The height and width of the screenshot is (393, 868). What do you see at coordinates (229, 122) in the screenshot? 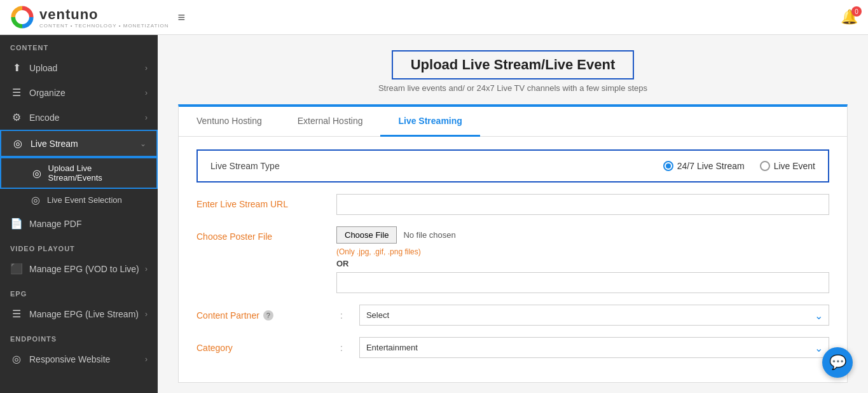
I see `tab-ventuno-hosting: Ventuno Hosting` at bounding box center [229, 122].